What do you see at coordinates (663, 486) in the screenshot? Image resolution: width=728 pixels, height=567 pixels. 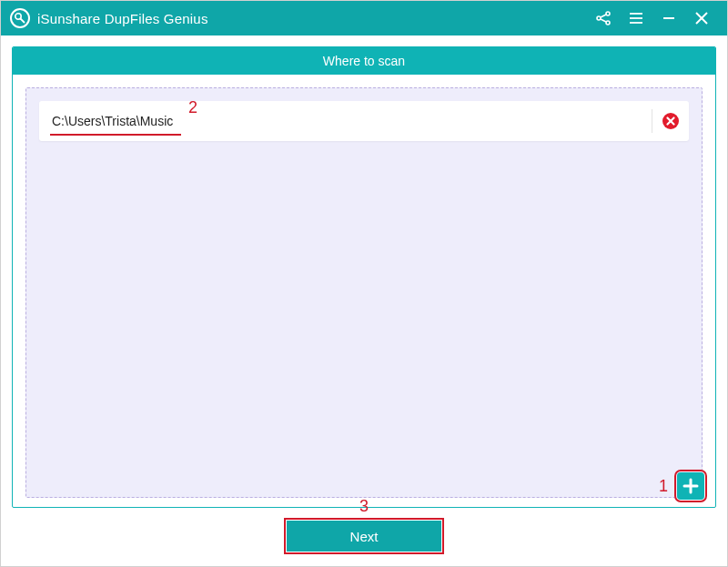 I see `annotation-1: 1` at bounding box center [663, 486].